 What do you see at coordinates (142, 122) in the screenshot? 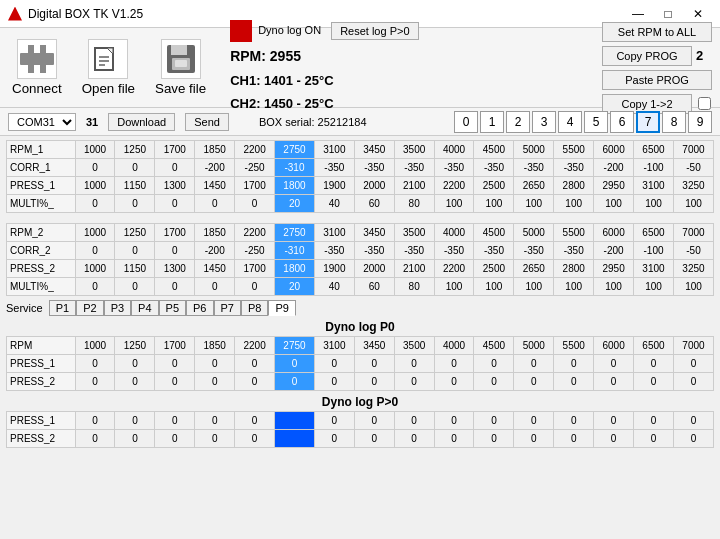
I see `download-button: Download` at bounding box center [142, 122].